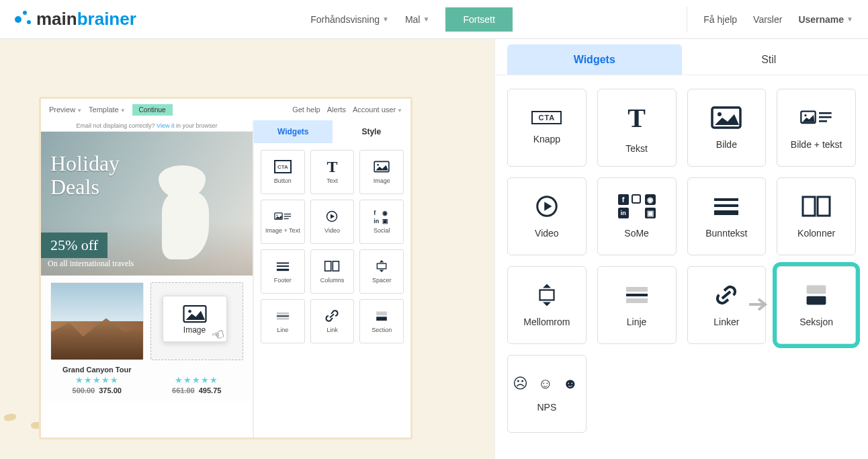 This screenshot has width=868, height=459. What do you see at coordinates (382, 222) in the screenshot?
I see `widget-social-mini: f◉in▣Social` at bounding box center [382, 222].